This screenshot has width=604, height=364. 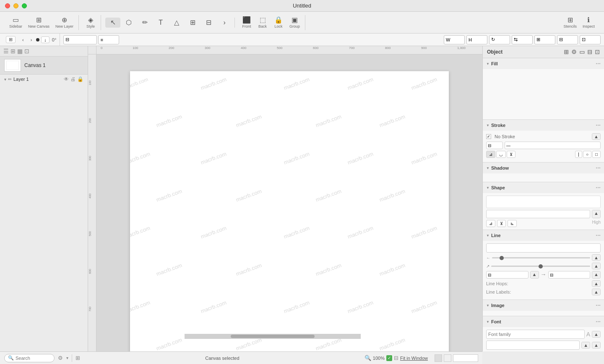 What do you see at coordinates (566, 52) in the screenshot?
I see `panel-grid-icon: ⊞` at bounding box center [566, 52].